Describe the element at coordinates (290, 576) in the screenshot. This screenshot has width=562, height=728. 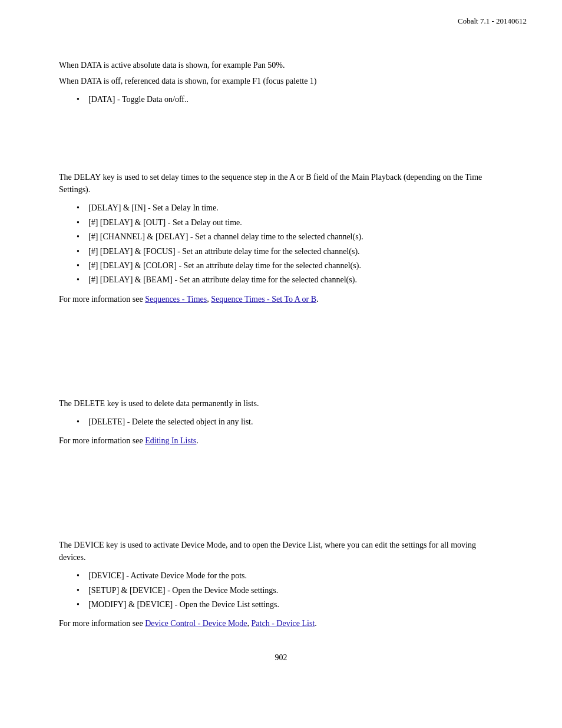
I see `list-item: [DEVICE] - Activate Device Mode for the …` at that location.